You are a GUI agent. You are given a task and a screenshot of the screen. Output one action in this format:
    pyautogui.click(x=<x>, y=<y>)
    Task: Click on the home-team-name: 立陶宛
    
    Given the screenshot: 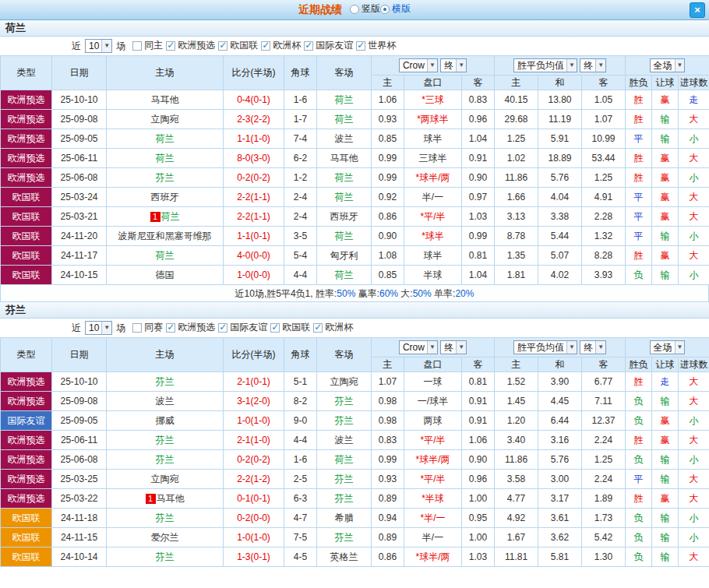 What is the action you would take?
    pyautogui.click(x=165, y=119)
    